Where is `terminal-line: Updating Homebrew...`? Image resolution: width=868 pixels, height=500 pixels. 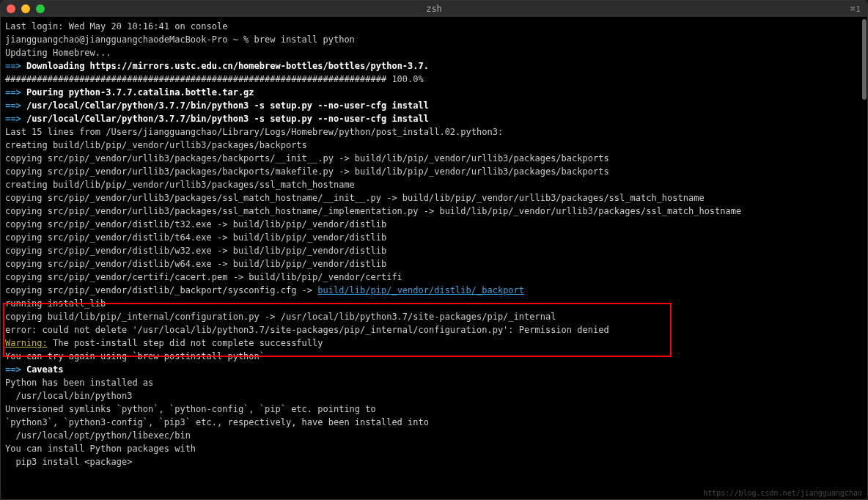
terminal-line: Updating Homebrew... is located at coordinates (434, 53).